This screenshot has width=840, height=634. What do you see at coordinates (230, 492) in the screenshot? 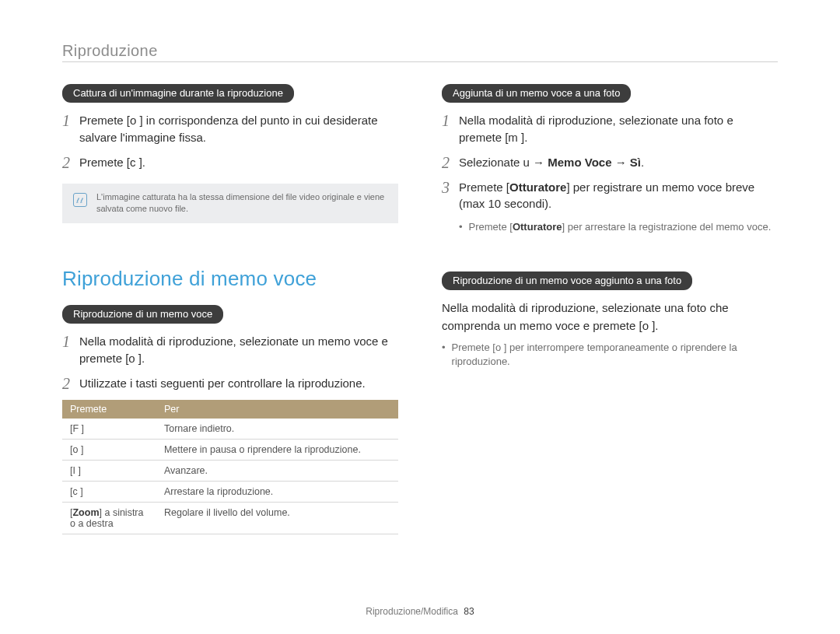
I see `table-row: [c ] Arrestare la riproduzione.` at bounding box center [230, 492].